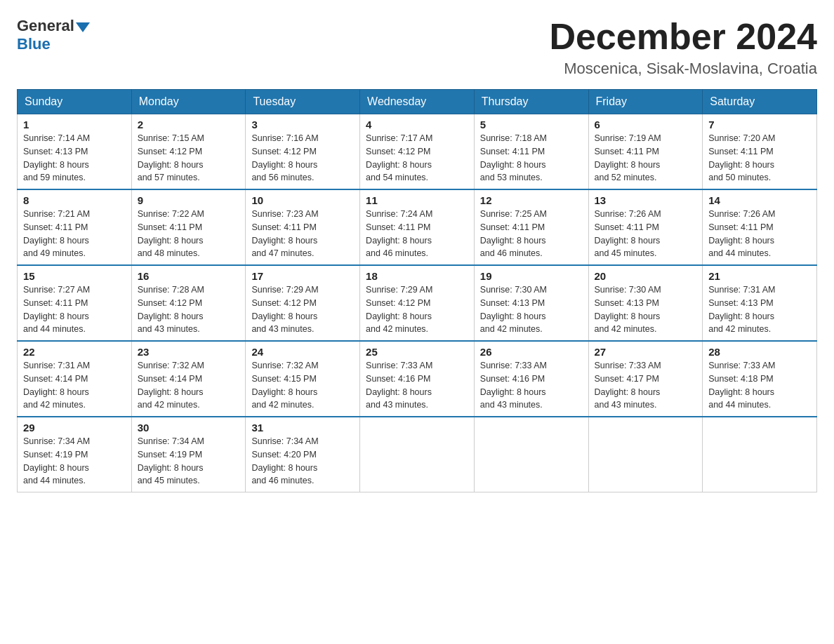 Image resolution: width=834 pixels, height=644 pixels. I want to click on day-cell: 5 Sunrise: 7:18 AM Sunset: 4:11 PM Dayli…, so click(531, 152).